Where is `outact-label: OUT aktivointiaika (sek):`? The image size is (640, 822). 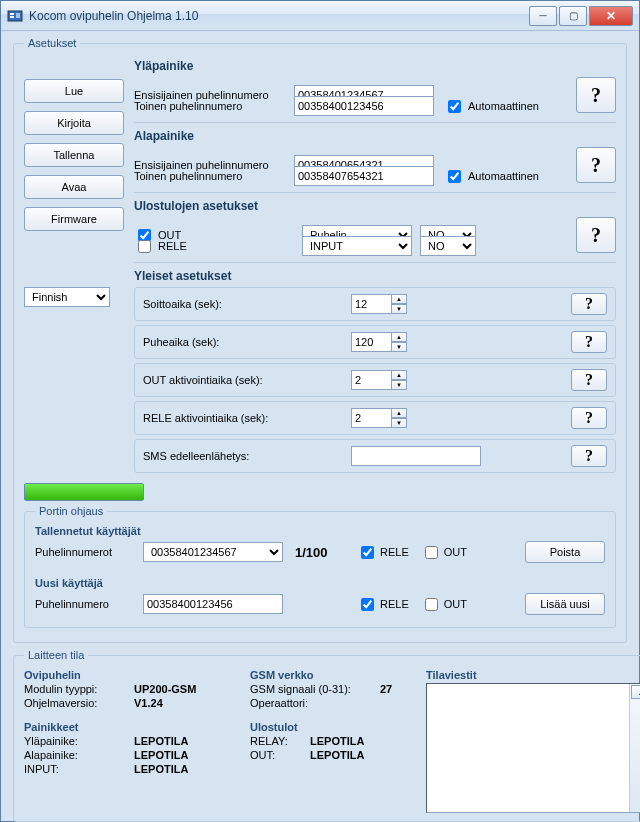
outact-label: OUT aktivointiaika (sek): is located at coordinates (243, 380).